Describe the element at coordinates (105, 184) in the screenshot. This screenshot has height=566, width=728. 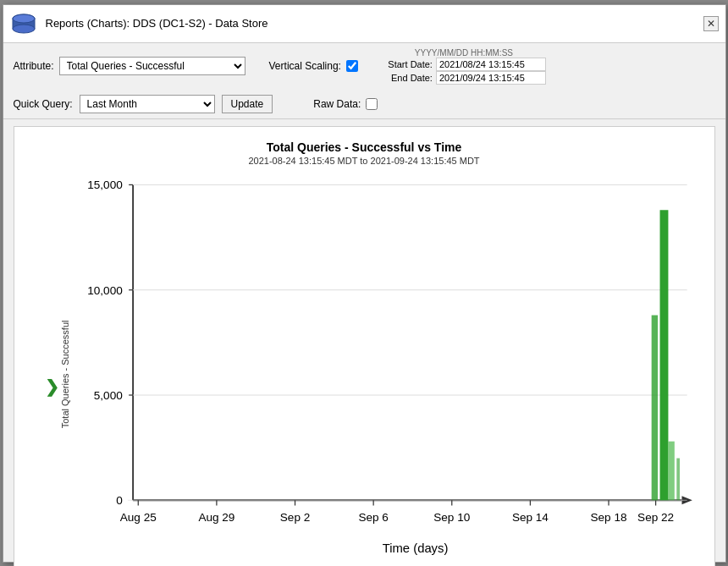
I see `svg-text: 15,000` at that location.